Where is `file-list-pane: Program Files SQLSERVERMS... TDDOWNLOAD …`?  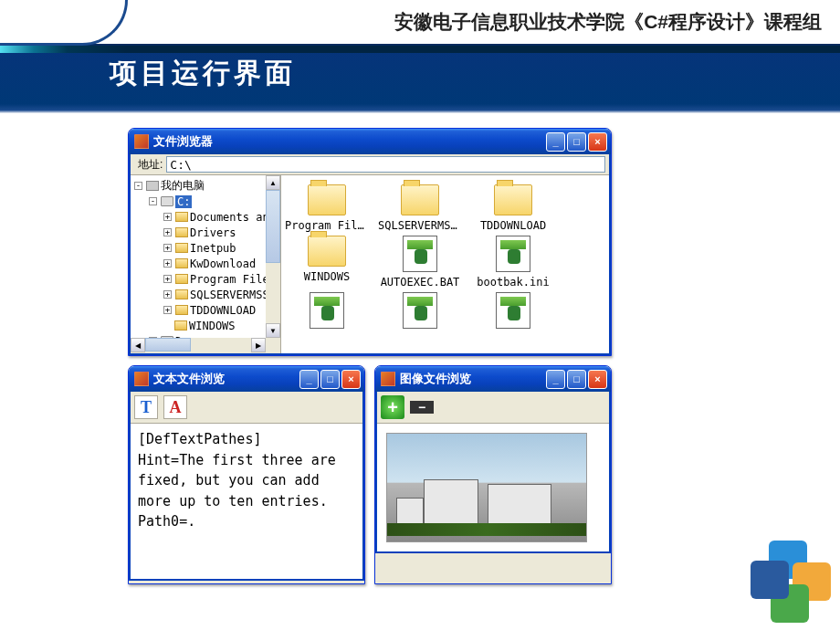
file-list-pane: Program Files SQLSERVERMS... TDDOWNLOAD … is located at coordinates (446, 265).